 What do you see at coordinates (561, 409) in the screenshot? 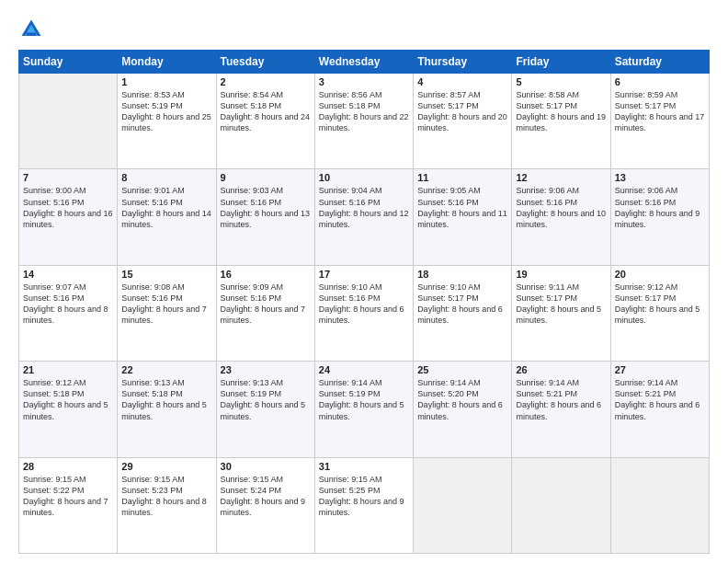
I see `calendar-cell: 26Sunrise: 9:14 AMSunset: 5:21 PMDayligh…` at bounding box center [561, 409].